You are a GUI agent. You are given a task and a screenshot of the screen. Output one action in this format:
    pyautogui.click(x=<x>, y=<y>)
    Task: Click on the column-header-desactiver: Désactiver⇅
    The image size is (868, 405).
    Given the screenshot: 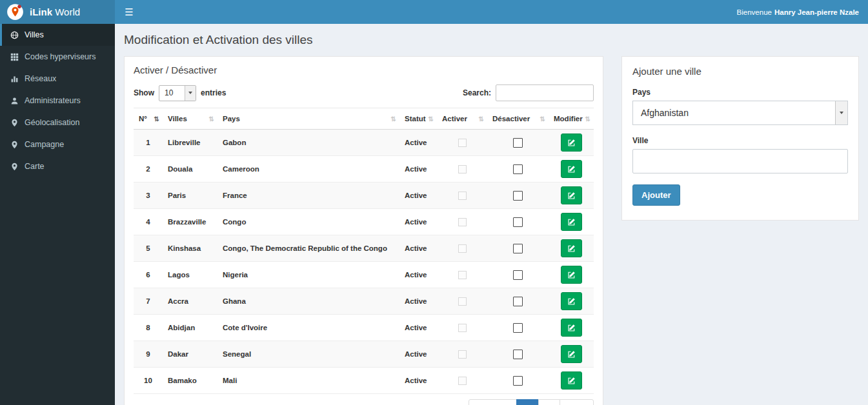 What is the action you would take?
    pyautogui.click(x=518, y=119)
    